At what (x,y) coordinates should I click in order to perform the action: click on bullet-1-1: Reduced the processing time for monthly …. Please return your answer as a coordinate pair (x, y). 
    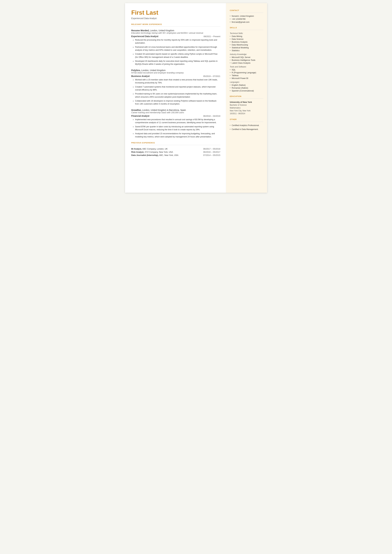
    Looking at the image, I should click on (177, 42).